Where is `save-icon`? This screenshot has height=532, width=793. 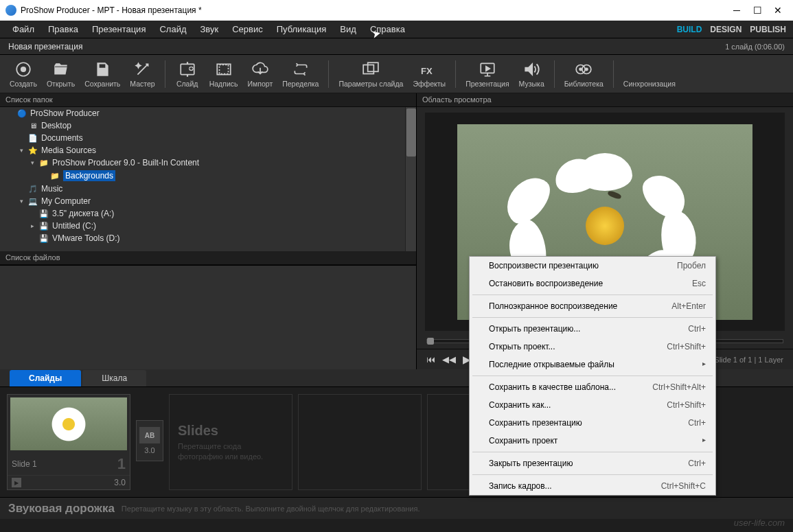 save-icon is located at coordinates (102, 69).